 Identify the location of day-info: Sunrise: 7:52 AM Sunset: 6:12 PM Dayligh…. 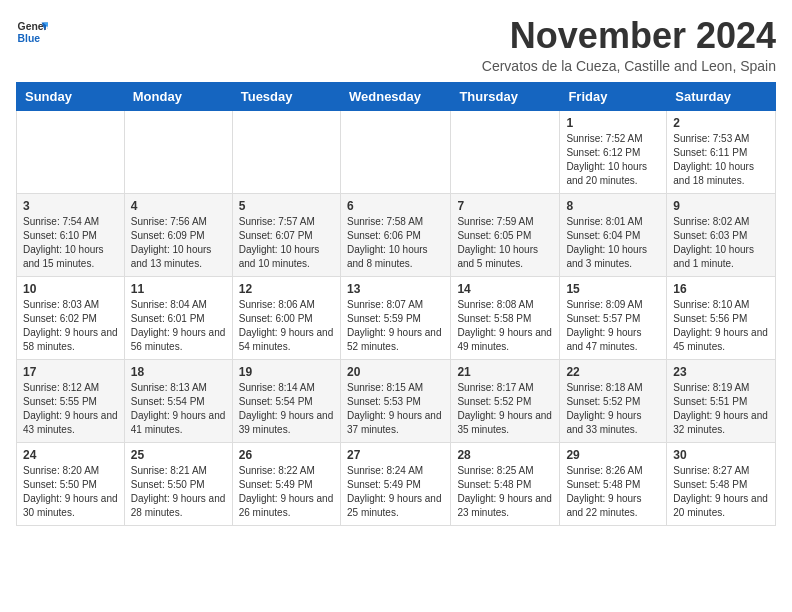
(613, 160).